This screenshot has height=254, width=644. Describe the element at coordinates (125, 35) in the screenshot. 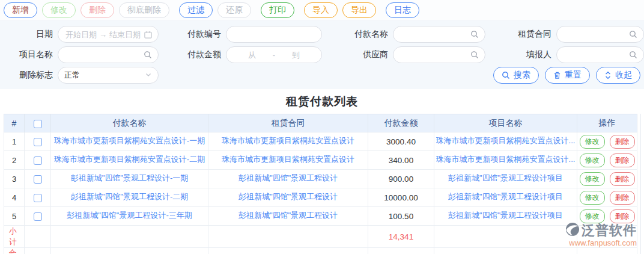

I see `date-end-input` at that location.